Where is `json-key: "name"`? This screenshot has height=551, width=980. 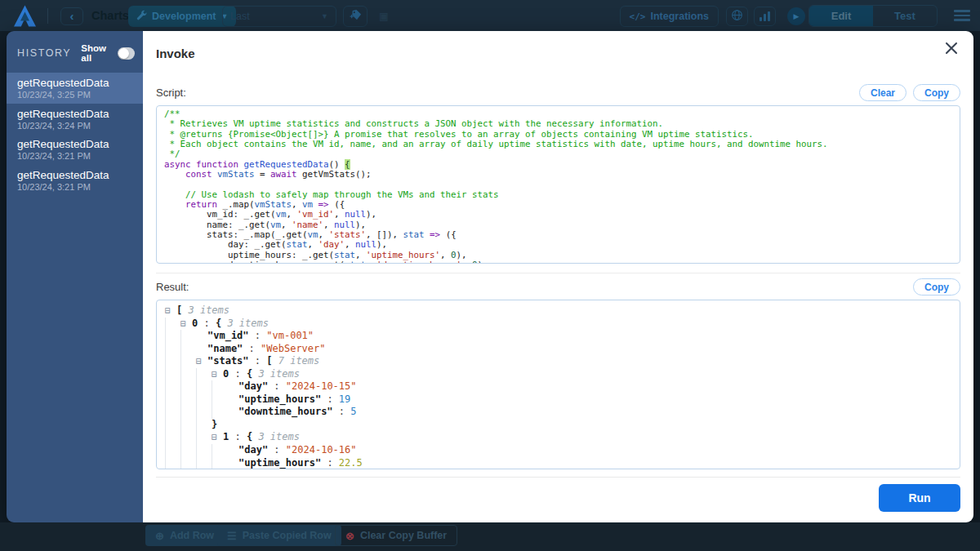
json-key: "name" is located at coordinates (225, 349).